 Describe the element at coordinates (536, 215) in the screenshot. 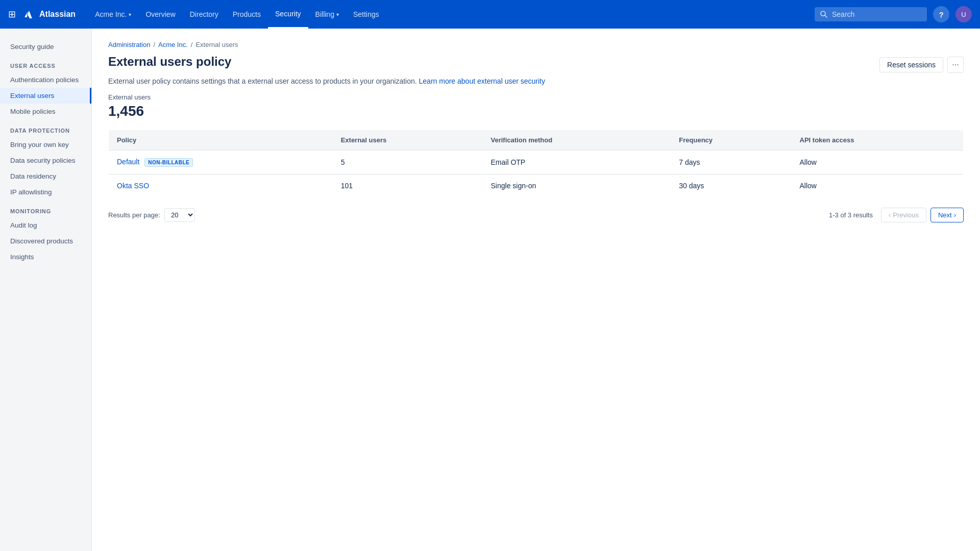

I see `pagination-row: Results per page: 20 50 100 1-3 of 3 res…` at that location.